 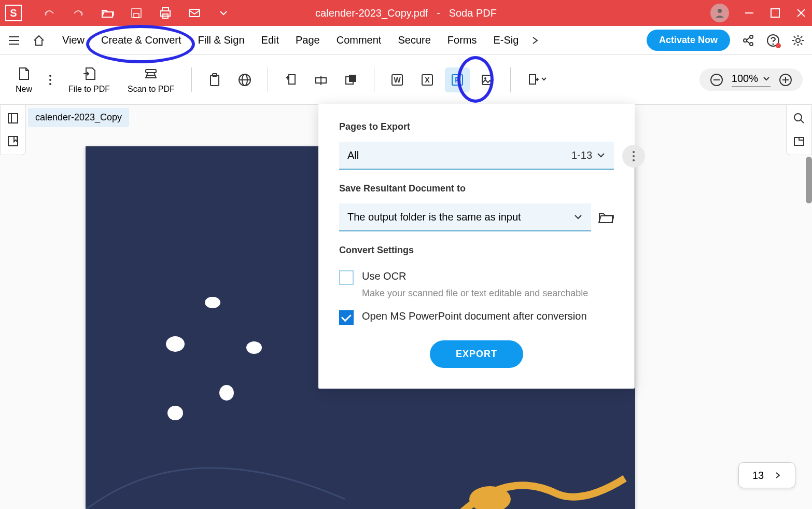 What do you see at coordinates (487, 80) in the screenshot?
I see `to-image-icon` at bounding box center [487, 80].